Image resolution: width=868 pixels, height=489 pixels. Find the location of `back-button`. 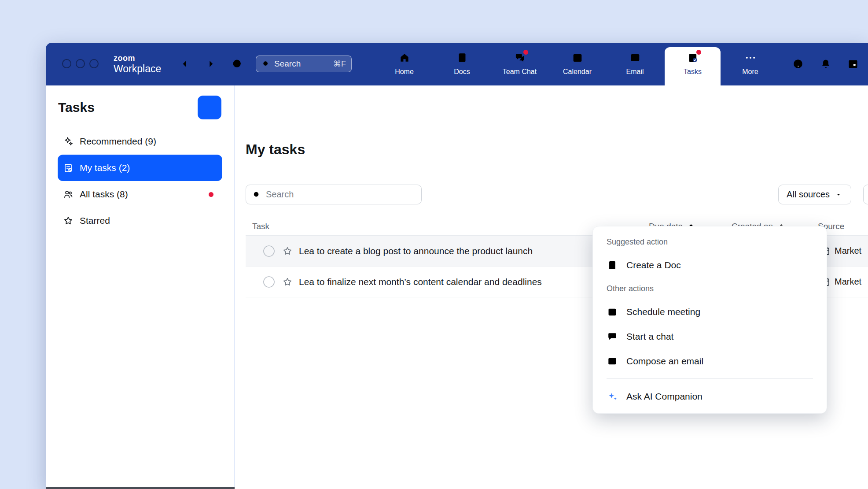

back-button is located at coordinates (185, 64).